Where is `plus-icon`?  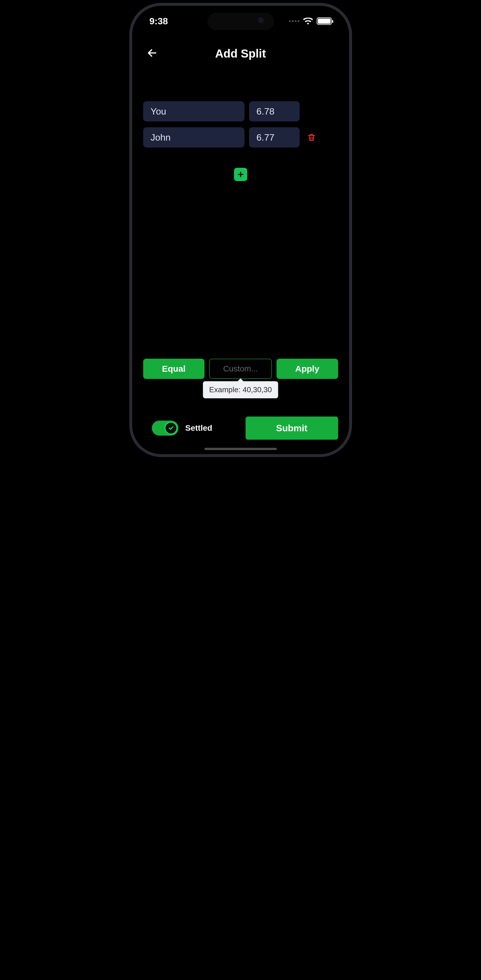 plus-icon is located at coordinates (240, 174).